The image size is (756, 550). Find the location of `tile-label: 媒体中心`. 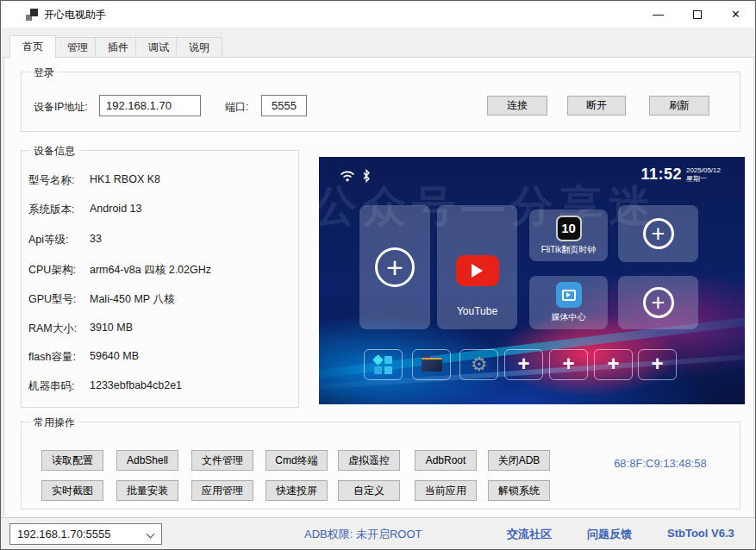

tile-label: 媒体中心 is located at coordinates (569, 317).